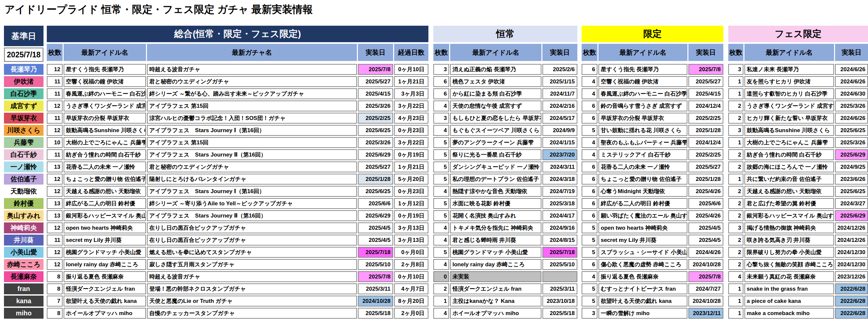 The image size is (868, 320). What do you see at coordinates (105, 130) in the screenshot?
I see `cell-idol: 鼓動高鳴るSunshine 川咲さくら` at bounding box center [105, 130].